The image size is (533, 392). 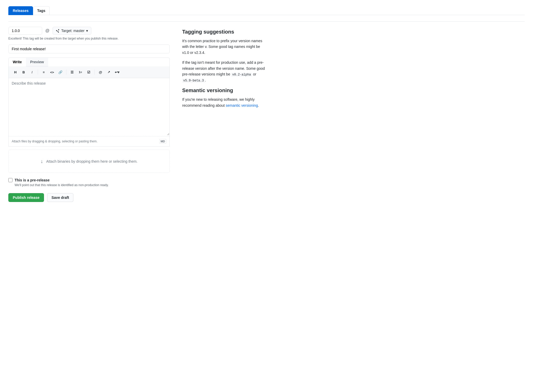 What do you see at coordinates (60, 198) in the screenshot?
I see `save-draft-button: Save draft` at bounding box center [60, 198].